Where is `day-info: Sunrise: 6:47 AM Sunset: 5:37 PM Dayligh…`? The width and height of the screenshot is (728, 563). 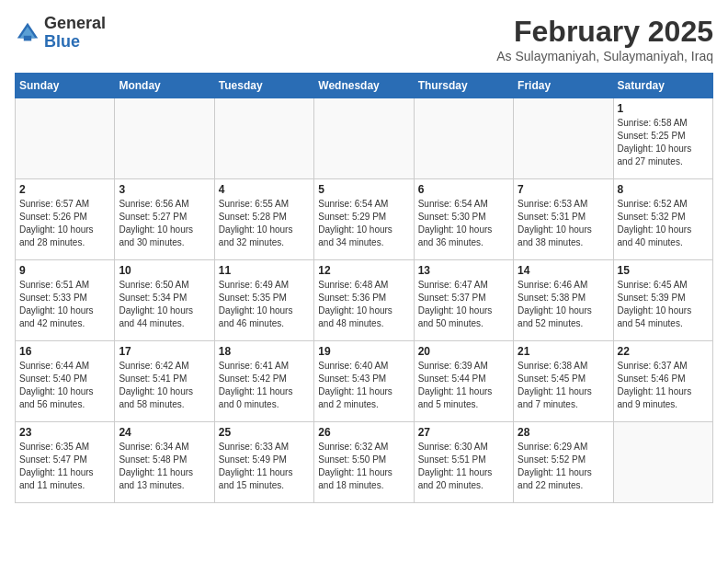 day-info: Sunrise: 6:47 AM Sunset: 5:37 PM Dayligh… is located at coordinates (463, 304).